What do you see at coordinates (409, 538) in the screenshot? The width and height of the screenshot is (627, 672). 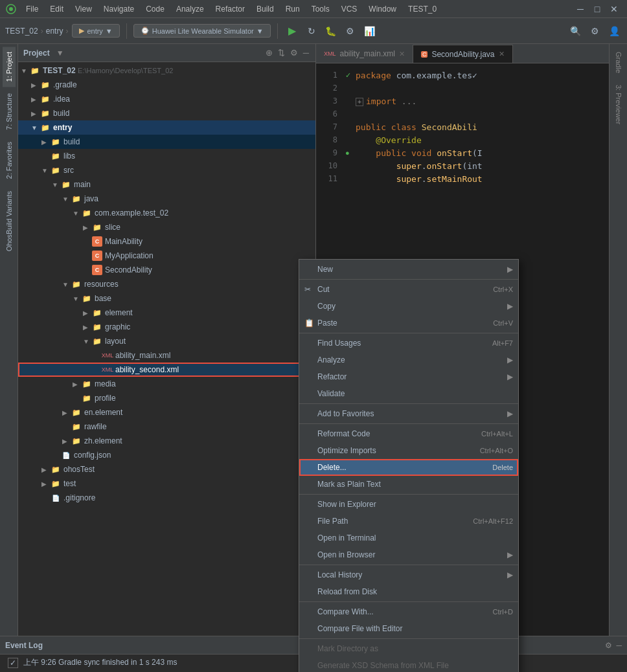 I see `ctx-item-open-terminal: Open in Terminal` at bounding box center [409, 538].